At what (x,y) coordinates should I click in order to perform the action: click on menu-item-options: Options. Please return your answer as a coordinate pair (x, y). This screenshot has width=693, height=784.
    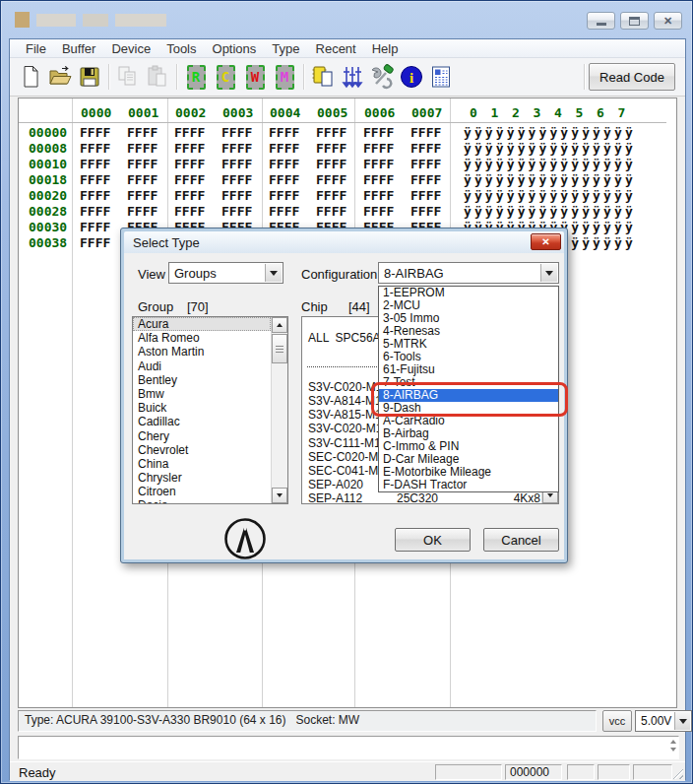
    Looking at the image, I should click on (234, 49).